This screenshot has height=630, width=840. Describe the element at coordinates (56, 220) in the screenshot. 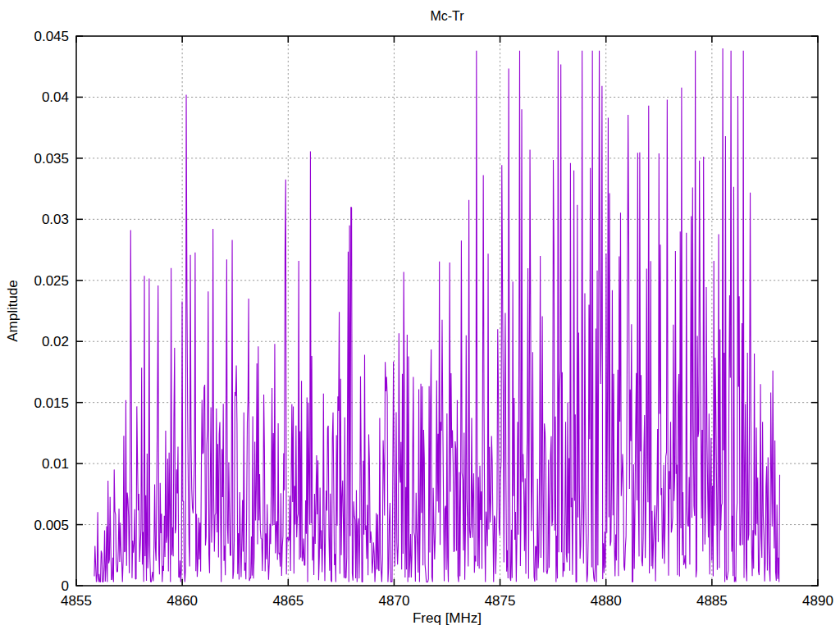

I see `y-tick-label: 0.03` at that location.